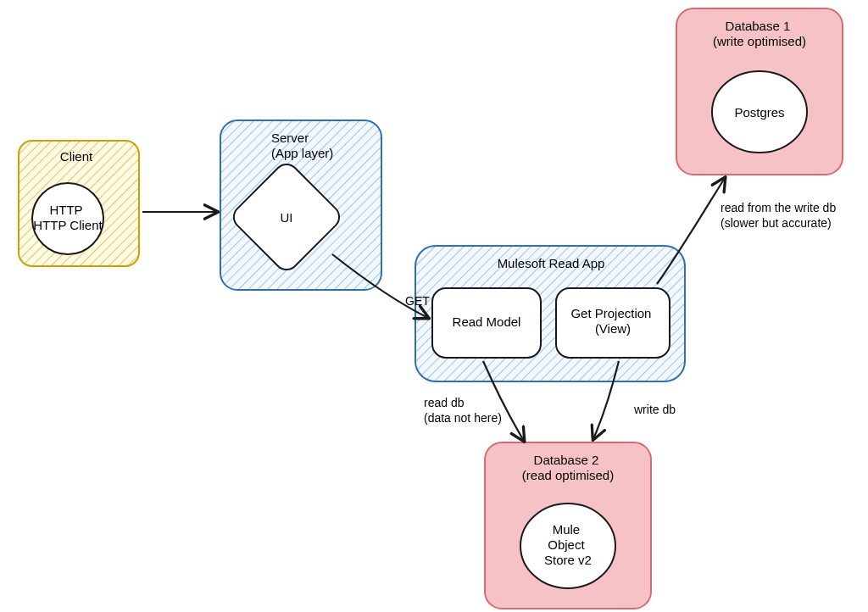 The height and width of the screenshot is (612, 868). Describe the element at coordinates (568, 468) in the screenshot. I see `svg-text:Database 2 (read optimis: Database 2 (read optimised)` at that location.